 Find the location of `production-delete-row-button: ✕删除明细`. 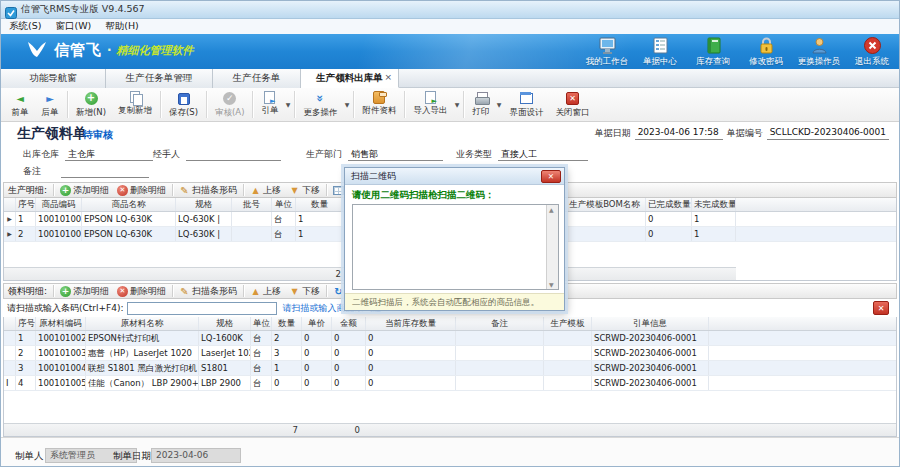

production-delete-row-button: ✕删除明细 is located at coordinates (142, 190).